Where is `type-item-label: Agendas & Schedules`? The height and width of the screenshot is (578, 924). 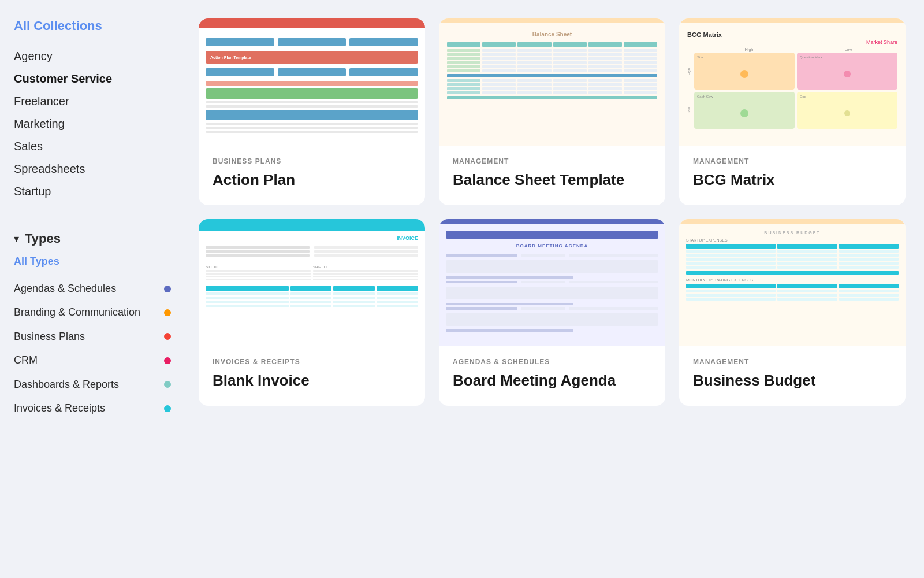
type-item-label: Agendas & Schedules is located at coordinates (89, 289).